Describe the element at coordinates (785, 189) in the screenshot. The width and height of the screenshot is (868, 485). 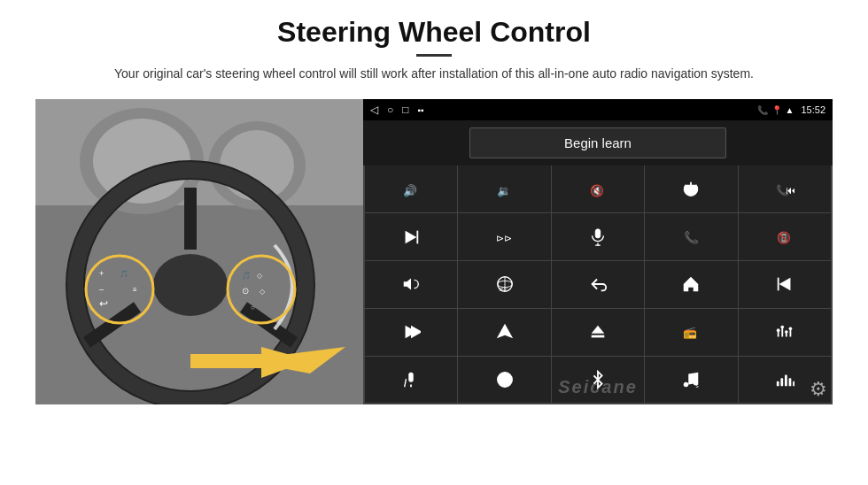
I see `phone-prev-button: 📞 ⏮` at that location.